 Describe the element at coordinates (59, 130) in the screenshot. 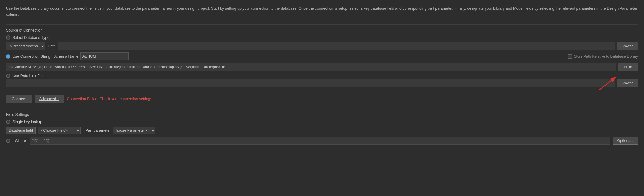

I see `choose-field-select: <Choose Field>` at that location.